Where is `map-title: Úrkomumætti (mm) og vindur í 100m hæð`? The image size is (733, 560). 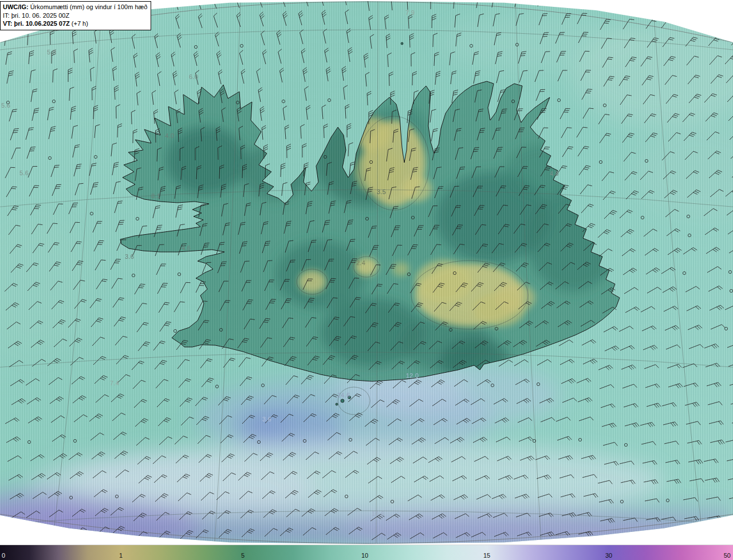
map-title: Úrkomumætti (mm) og vindur í 100m hæð is located at coordinates (89, 7).